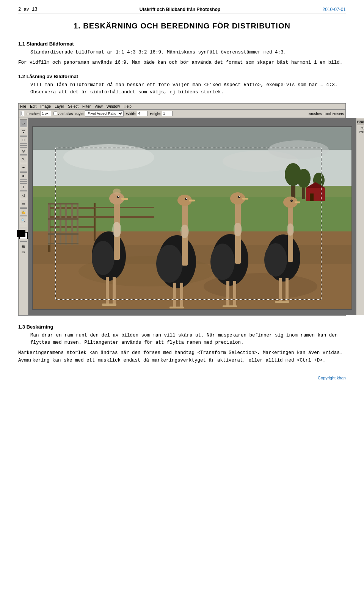 The height and width of the screenshot is (593, 364). Describe the element at coordinates (182, 357) in the screenshot. I see `section-1-3-body-1: Markeringsramens storlek kan ändras när …` at that location.